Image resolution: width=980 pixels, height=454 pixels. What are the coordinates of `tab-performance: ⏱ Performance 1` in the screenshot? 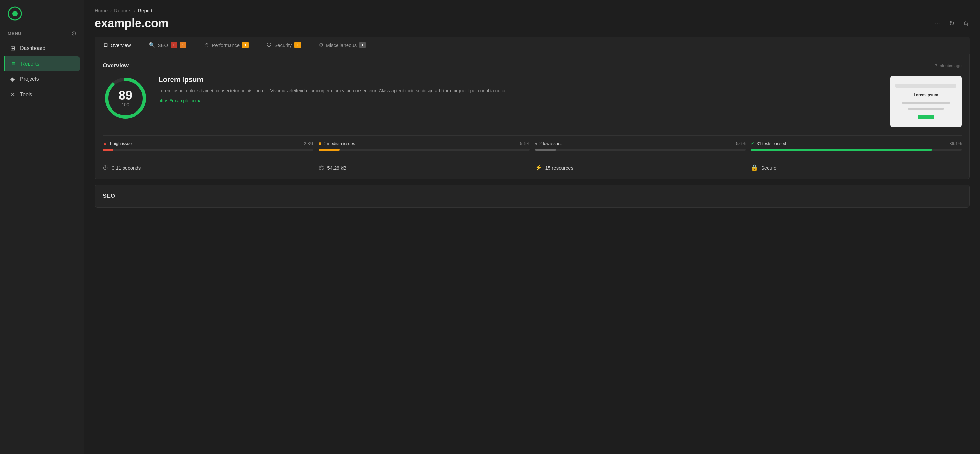 It's located at (226, 45).